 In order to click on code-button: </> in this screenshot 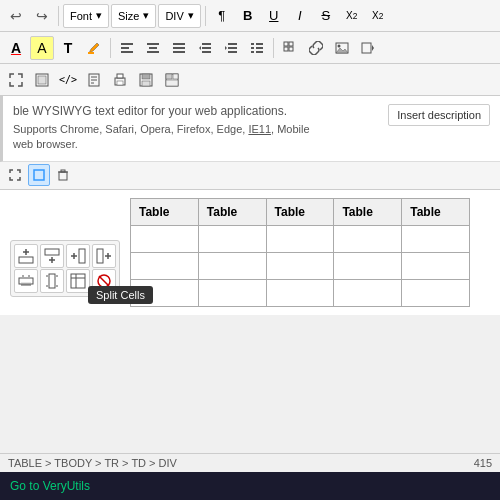, I will do `click(68, 80)`.